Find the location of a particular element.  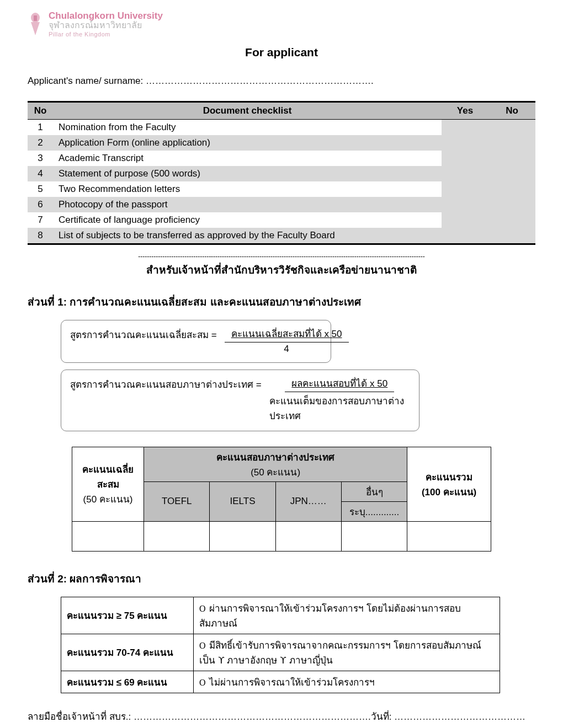

col-doc: Document checklist is located at coordinates (247, 110).